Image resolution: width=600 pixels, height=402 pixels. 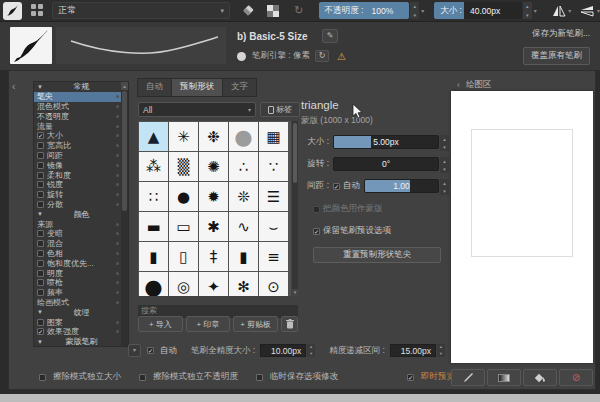 I want to click on tip-spacing-slider: 1.00, so click(x=402, y=186).